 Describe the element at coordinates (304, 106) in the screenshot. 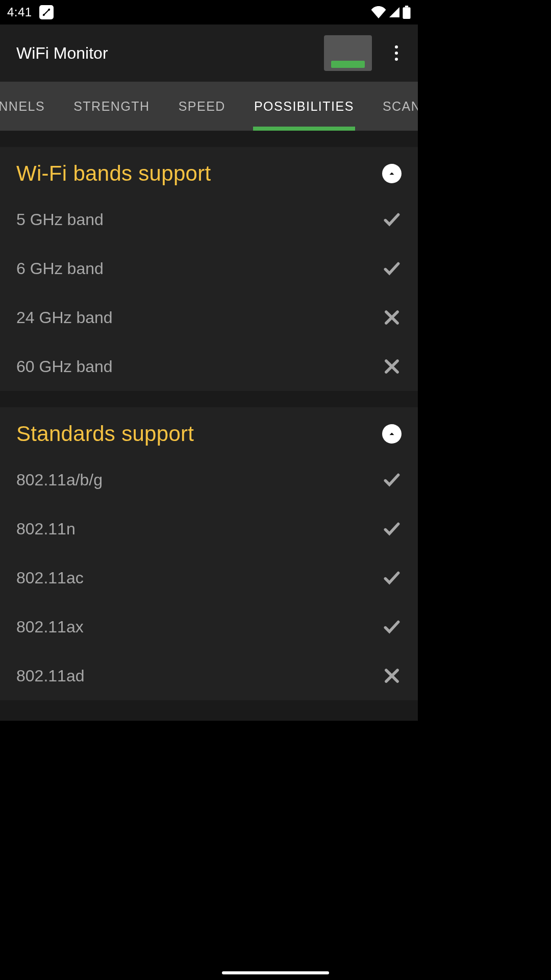

I see `tab-possibilities: POSSIBILITIES` at that location.